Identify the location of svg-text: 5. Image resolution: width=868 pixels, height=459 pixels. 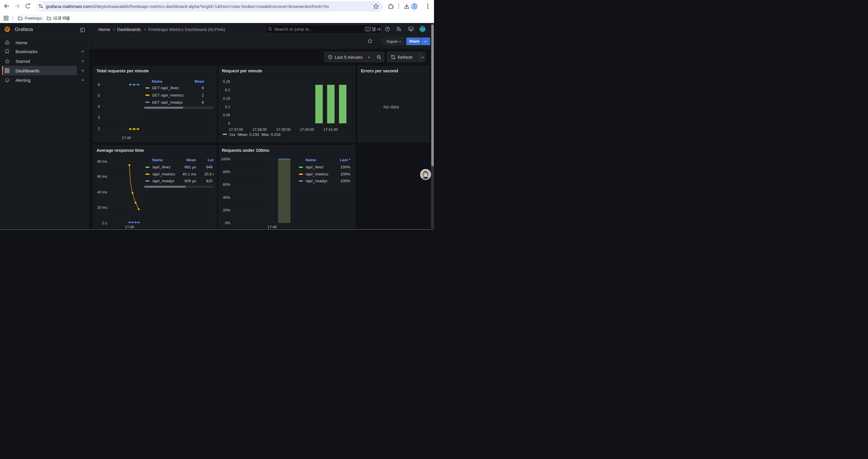
(99, 96).